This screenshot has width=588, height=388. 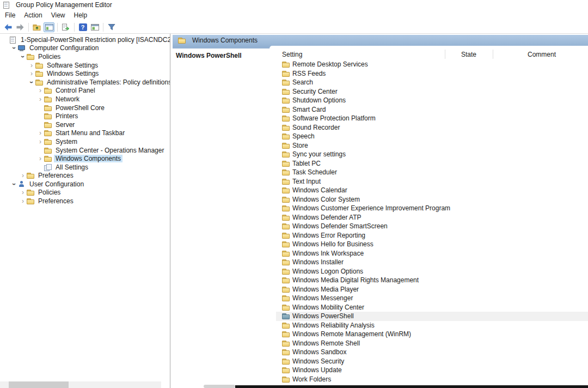 What do you see at coordinates (85, 167) in the screenshot?
I see `tree-item: All Settings` at bounding box center [85, 167].